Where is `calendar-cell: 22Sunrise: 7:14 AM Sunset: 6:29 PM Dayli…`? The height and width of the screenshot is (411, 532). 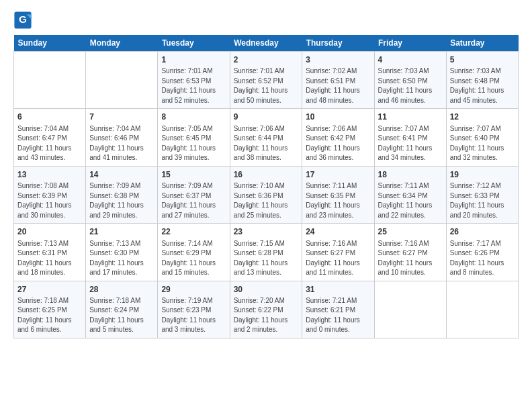
calendar-cell: 22Sunrise: 7:14 AM Sunset: 6:29 PM Dayli… is located at coordinates (193, 253).